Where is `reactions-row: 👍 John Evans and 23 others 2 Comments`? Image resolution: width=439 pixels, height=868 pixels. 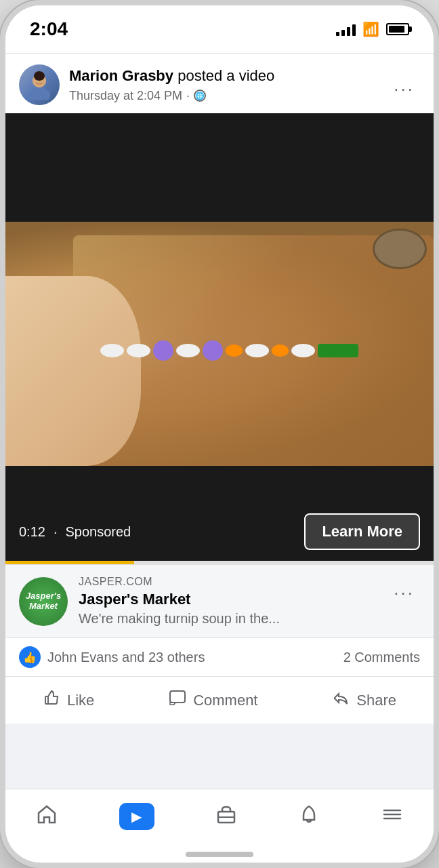
reactions-row: 👍 John Evans and 23 others 2 Comments is located at coordinates (220, 656).